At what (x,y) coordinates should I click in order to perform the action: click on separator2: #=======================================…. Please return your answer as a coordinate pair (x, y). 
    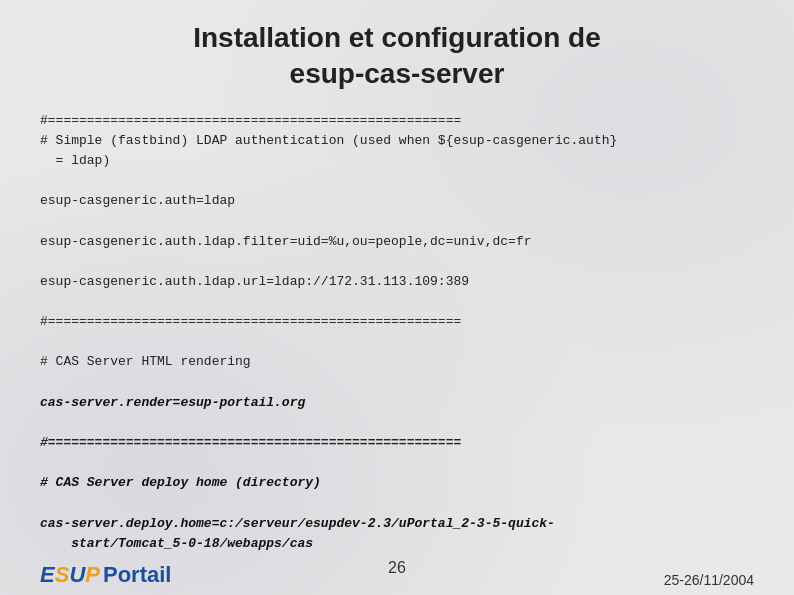
    Looking at the image, I should click on (397, 322).